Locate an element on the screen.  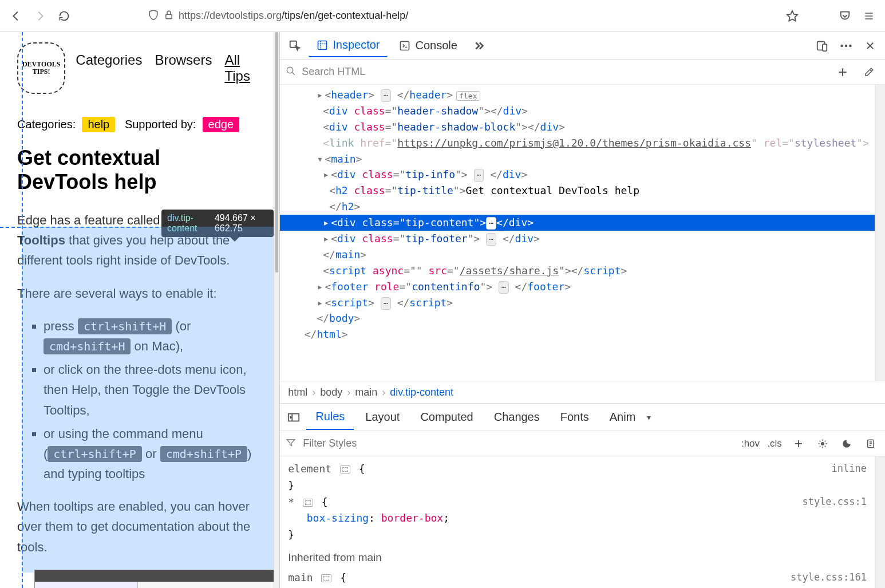
search-icon is located at coordinates (291, 72).